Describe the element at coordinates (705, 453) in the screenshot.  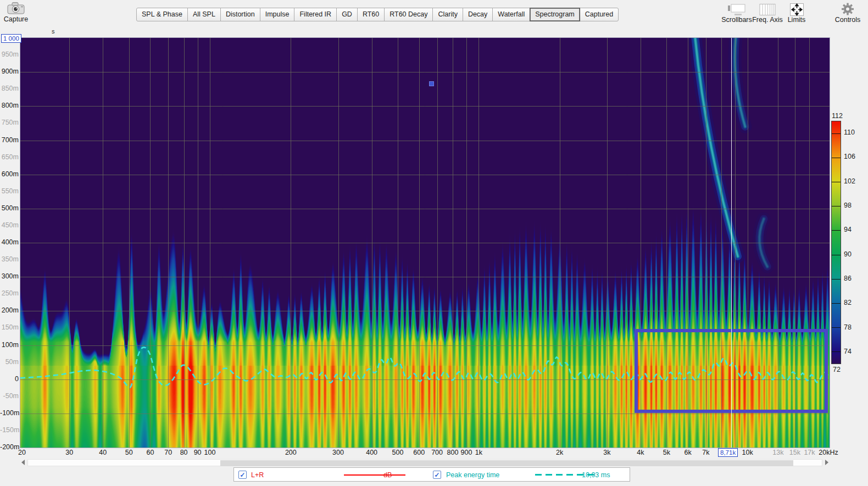
I see `x-tick-label: 7k` at that location.